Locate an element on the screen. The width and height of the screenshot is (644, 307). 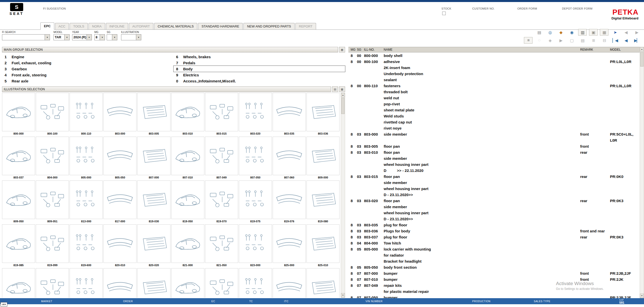
illustration-thumb-821-050: 821-050 is located at coordinates (221, 246).